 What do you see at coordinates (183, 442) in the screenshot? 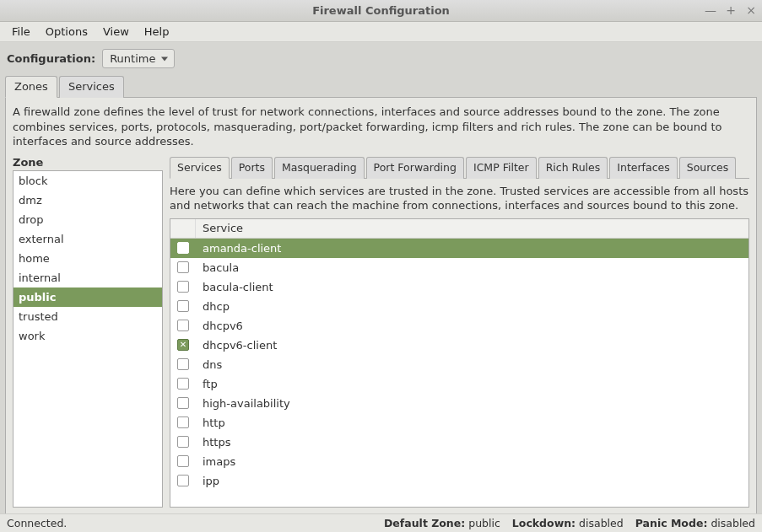
I see `service-checkbox-https` at bounding box center [183, 442].